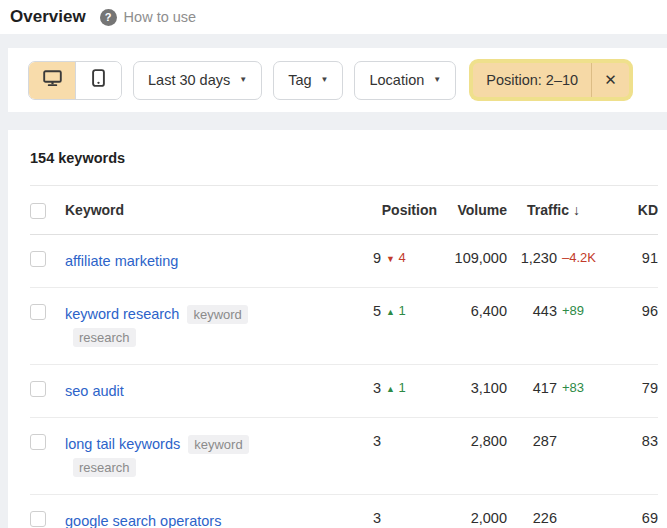 Image resolution: width=667 pixels, height=528 pixels. What do you see at coordinates (75, 80) in the screenshot?
I see `device-toggle` at bounding box center [75, 80].